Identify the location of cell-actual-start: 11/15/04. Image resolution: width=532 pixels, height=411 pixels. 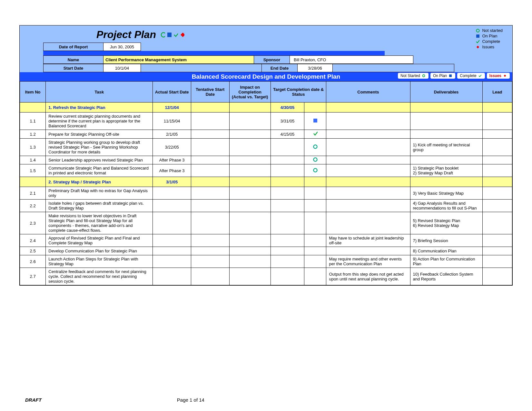
(172, 121).